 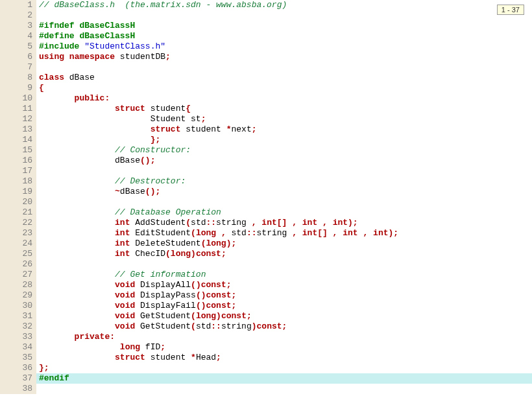 What do you see at coordinates (266, 161) in the screenshot?
I see `code-line: 16 dBase();` at bounding box center [266, 161].